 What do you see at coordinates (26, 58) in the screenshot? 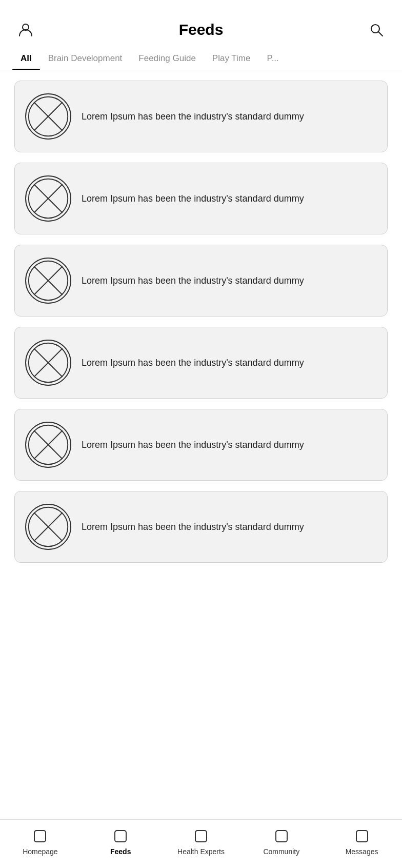
I see `tab-all: All` at bounding box center [26, 58].